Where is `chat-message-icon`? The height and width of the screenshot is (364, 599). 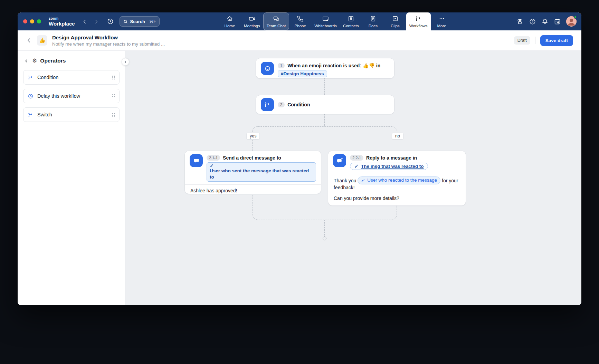
chat-message-icon is located at coordinates (196, 161).